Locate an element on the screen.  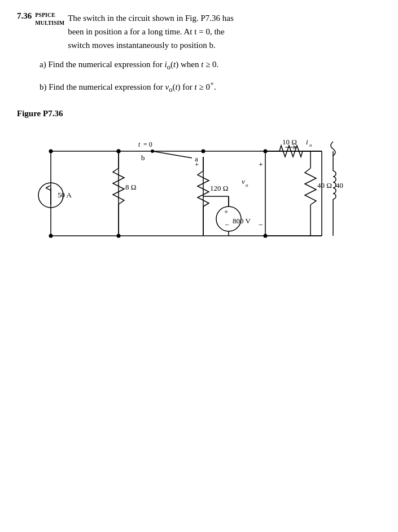
part-b: b) Find the numerical expression for vo(… is located at coordinates (210, 87).